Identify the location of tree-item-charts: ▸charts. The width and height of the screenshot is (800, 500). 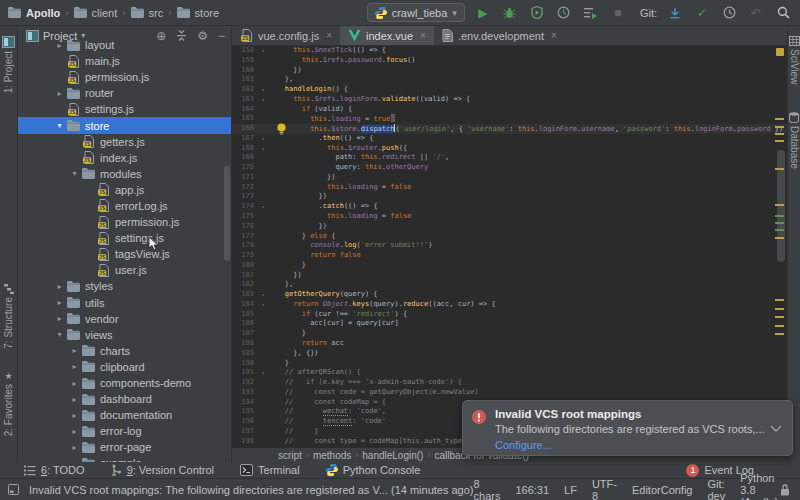
(124, 351).